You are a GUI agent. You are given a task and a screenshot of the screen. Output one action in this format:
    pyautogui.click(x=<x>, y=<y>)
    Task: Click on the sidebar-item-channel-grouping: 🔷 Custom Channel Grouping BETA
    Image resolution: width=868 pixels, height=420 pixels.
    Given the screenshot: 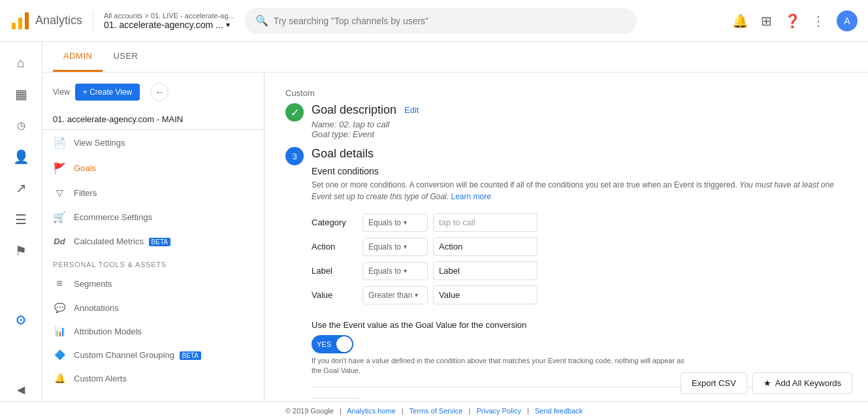 What is the action you would take?
    pyautogui.click(x=153, y=355)
    